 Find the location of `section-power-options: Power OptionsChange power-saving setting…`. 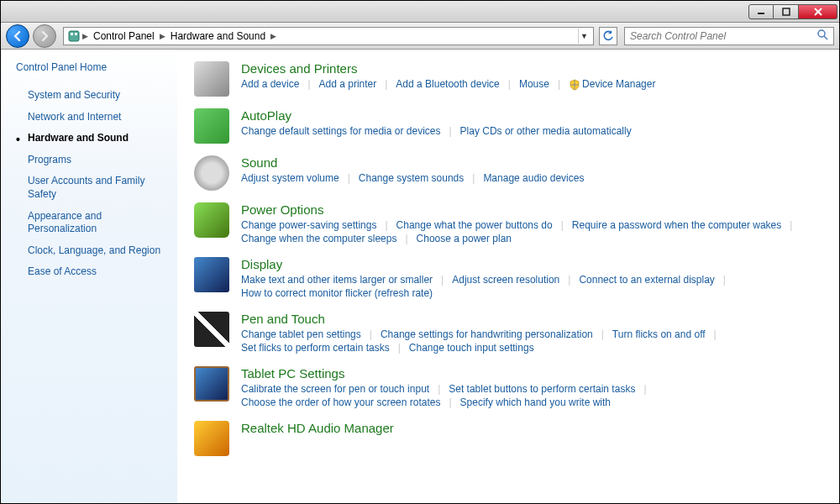

section-power-options: Power OptionsChange power-saving setting… is located at coordinates (508, 223).